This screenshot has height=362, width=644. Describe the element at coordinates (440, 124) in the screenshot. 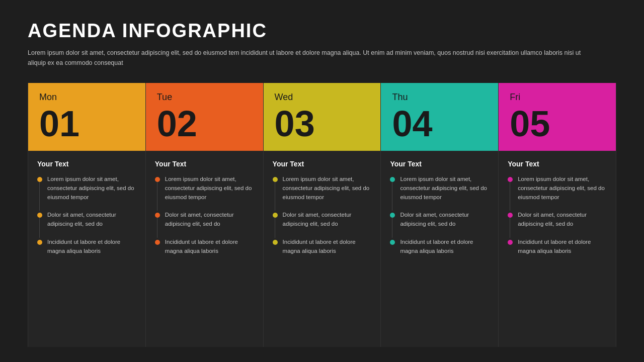

I see `day-number-thu: 04` at that location.